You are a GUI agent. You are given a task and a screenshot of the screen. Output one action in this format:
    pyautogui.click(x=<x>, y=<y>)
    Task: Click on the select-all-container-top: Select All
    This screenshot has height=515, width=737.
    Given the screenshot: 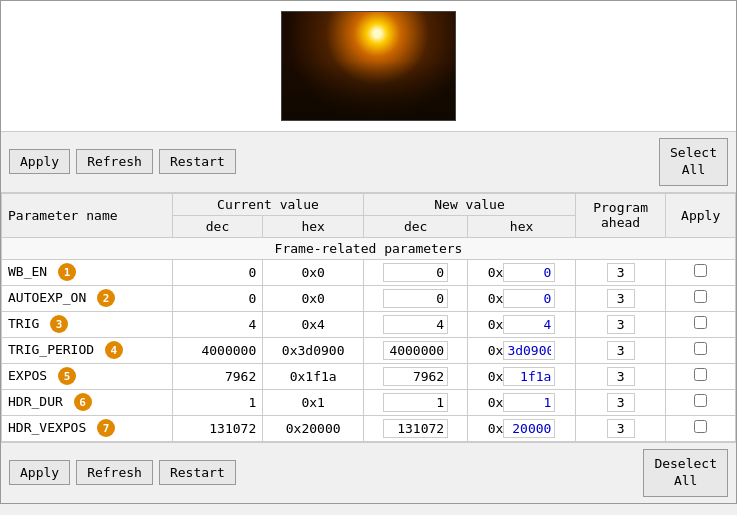 What is the action you would take?
    pyautogui.click(x=694, y=162)
    